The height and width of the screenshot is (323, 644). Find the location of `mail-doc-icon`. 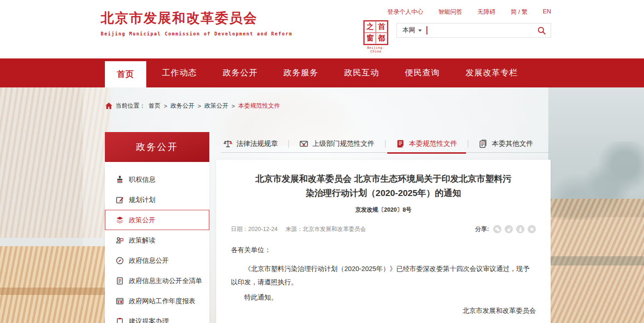

mail-doc-icon is located at coordinates (304, 144).